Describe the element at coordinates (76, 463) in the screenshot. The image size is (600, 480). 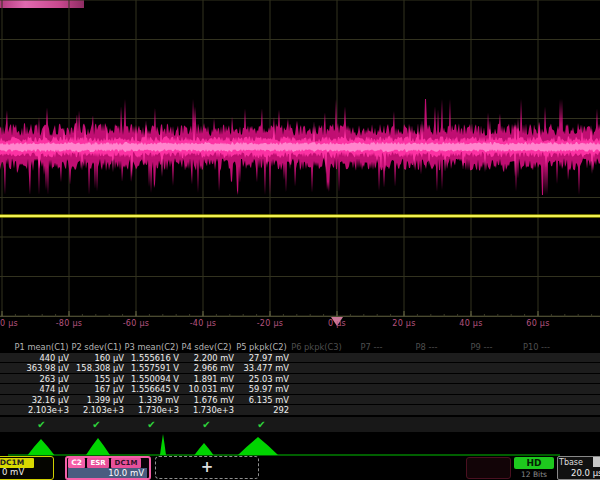
I see `c2-channel-label: C2` at that location.